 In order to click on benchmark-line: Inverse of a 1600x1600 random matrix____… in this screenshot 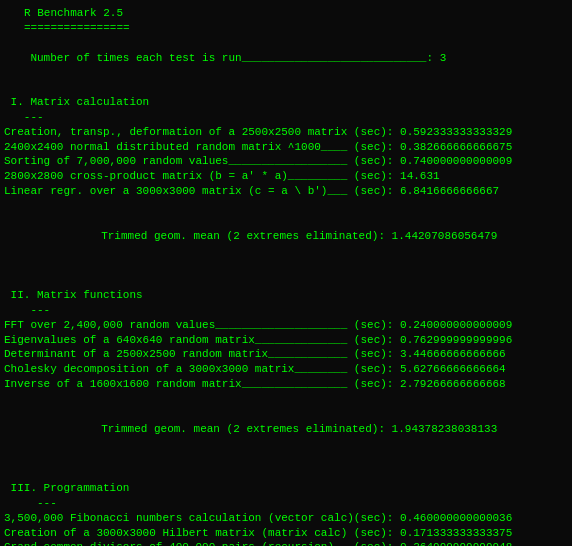, I will do `click(286, 384)`.